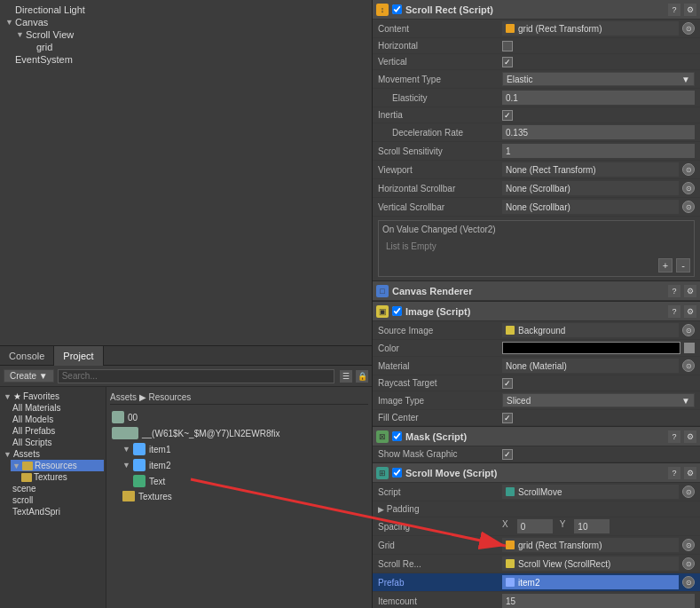  I want to click on itemcount-input, so click(598, 601).